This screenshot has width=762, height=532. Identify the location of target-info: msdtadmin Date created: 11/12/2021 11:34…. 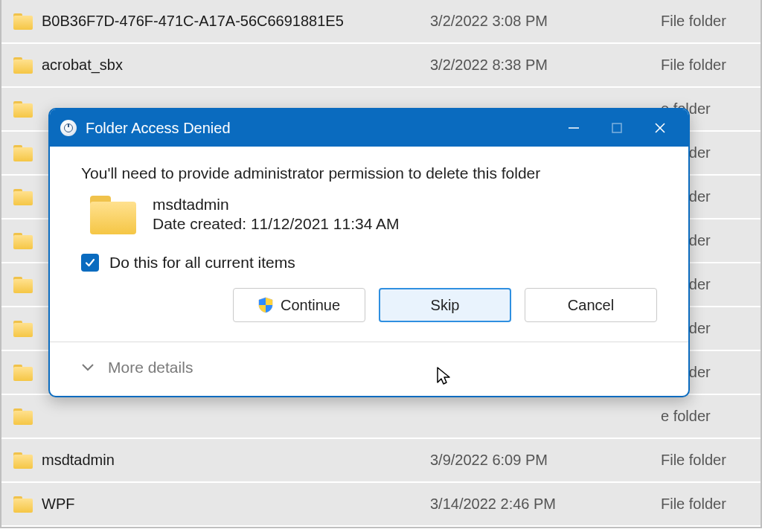
(276, 214).